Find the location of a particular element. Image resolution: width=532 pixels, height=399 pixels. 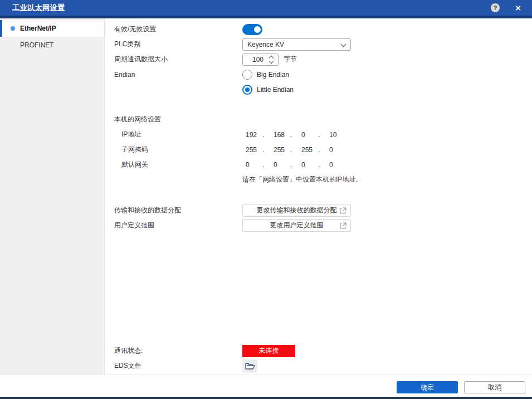

cycle-size-unit: 字节 is located at coordinates (290, 59).